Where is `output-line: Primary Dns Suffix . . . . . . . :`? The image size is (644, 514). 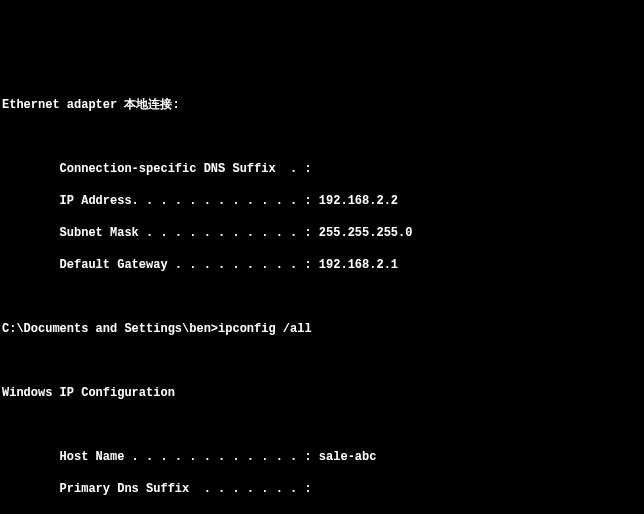 output-line: Primary Dns Suffix . . . . . . . : is located at coordinates (322, 489).